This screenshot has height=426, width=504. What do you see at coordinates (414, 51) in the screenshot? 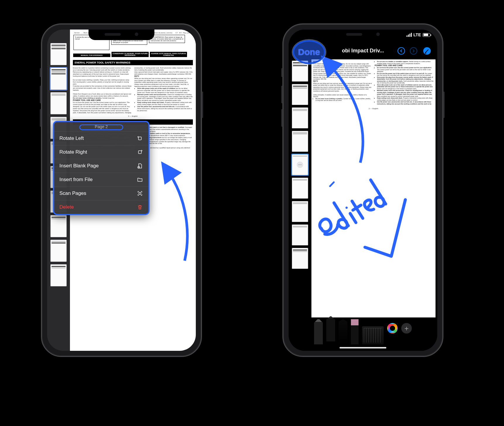
I see `redo-button` at bounding box center [414, 51].